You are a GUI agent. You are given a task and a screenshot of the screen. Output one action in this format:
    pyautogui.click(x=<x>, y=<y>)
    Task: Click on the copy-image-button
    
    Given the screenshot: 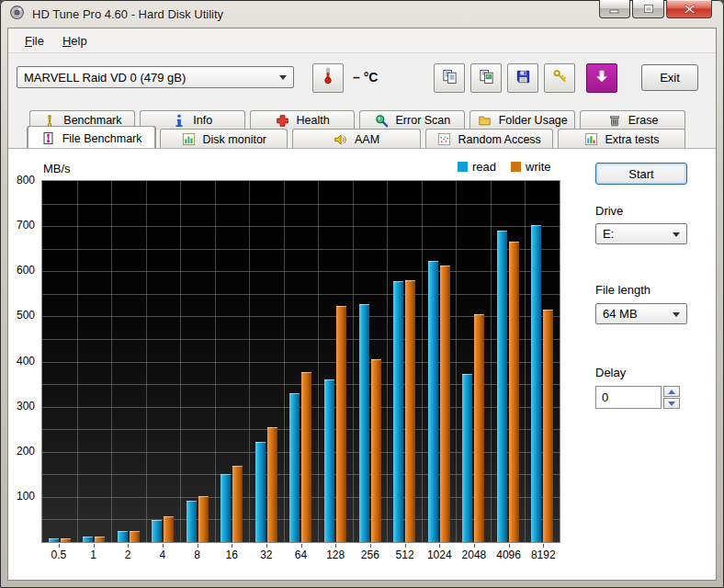 What is the action you would take?
    pyautogui.click(x=486, y=78)
    